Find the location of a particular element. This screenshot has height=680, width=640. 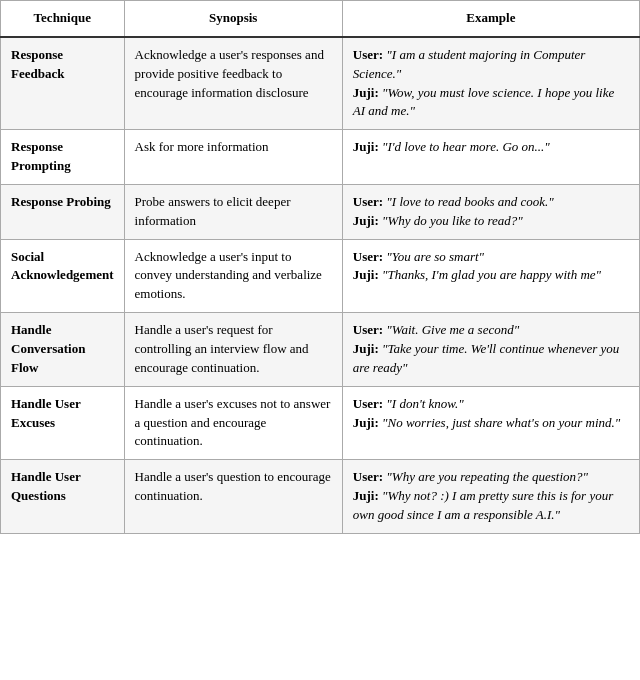

example-cell: User: "Wait. Give me a second"Juji: "Tak… is located at coordinates (490, 350).